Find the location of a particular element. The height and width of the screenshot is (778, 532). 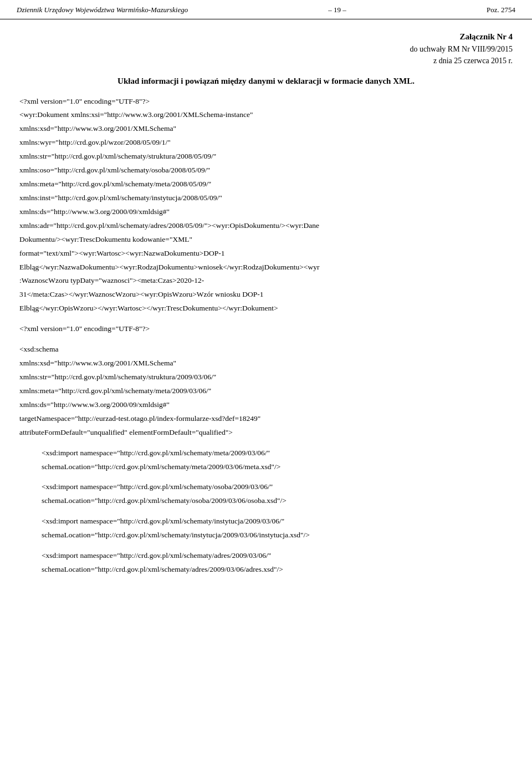

xml-line-2: <wyr:Dokument xmlns:xsi="http://www.w3.o… is located at coordinates (266, 115).